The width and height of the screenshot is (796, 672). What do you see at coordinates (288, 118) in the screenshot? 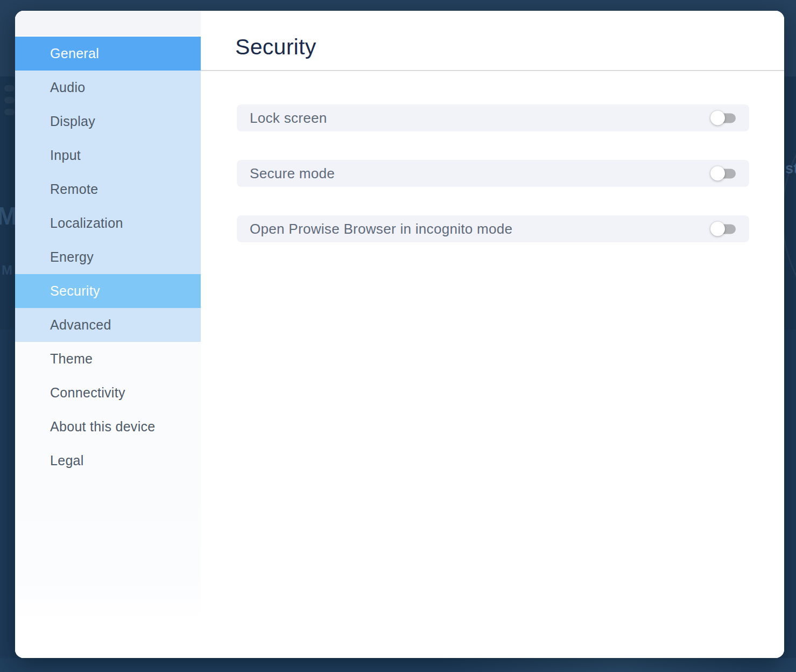
I see `setting-label: Lock screen` at bounding box center [288, 118].